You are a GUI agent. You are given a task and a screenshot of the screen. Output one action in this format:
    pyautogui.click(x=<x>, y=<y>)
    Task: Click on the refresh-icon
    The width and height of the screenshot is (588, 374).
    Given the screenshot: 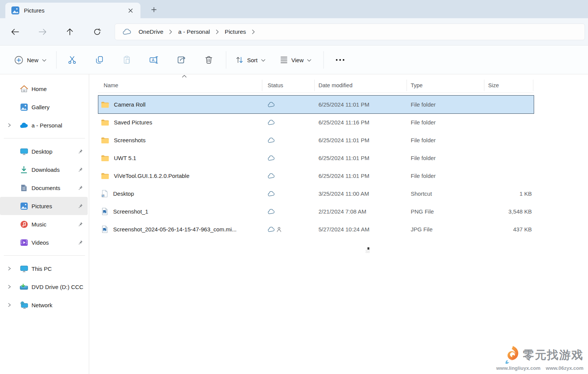 What is the action you would take?
    pyautogui.click(x=97, y=32)
    